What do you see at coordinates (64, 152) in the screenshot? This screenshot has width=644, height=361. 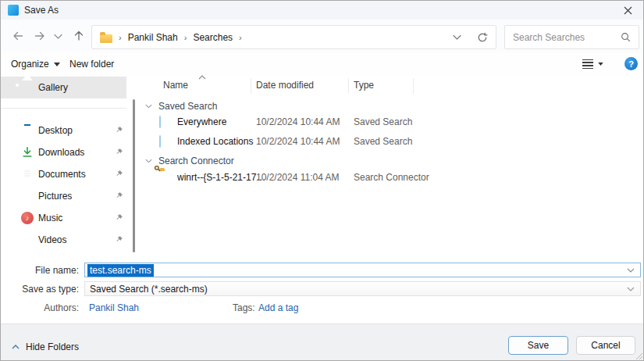 I see `sidebar-item-downloads: Downloads` at bounding box center [64, 152].